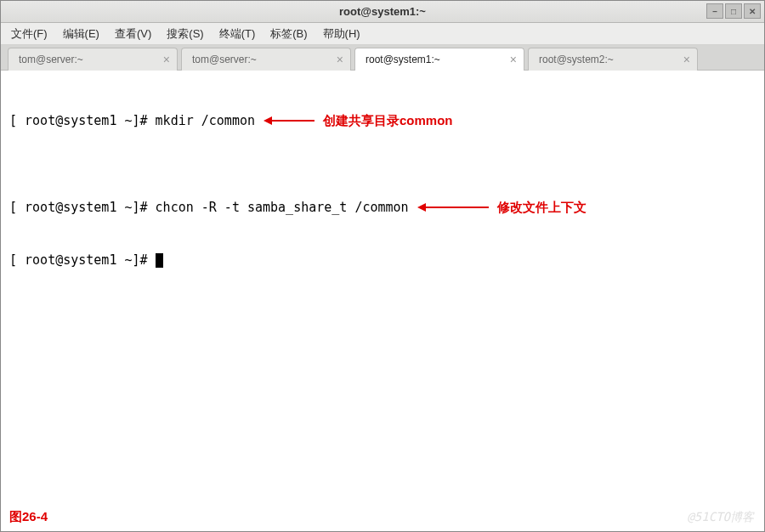  I want to click on close-button: ✕, so click(752, 11).